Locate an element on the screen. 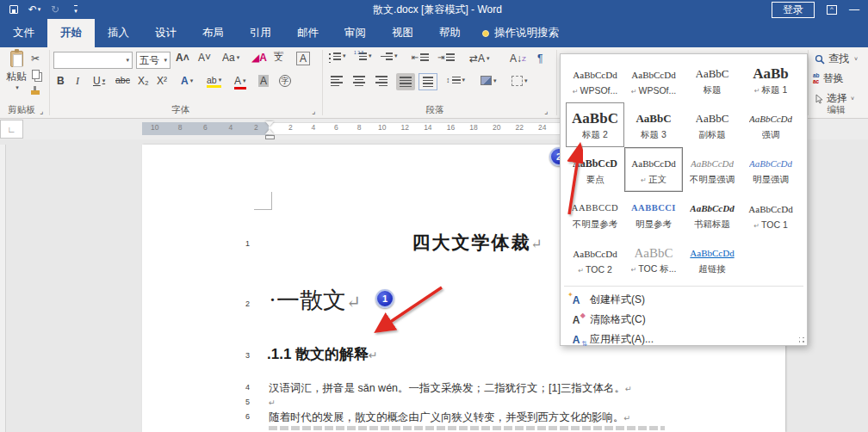 This screenshot has width=868, height=432. line-spacing-button: ↕▾ is located at coordinates (456, 80).